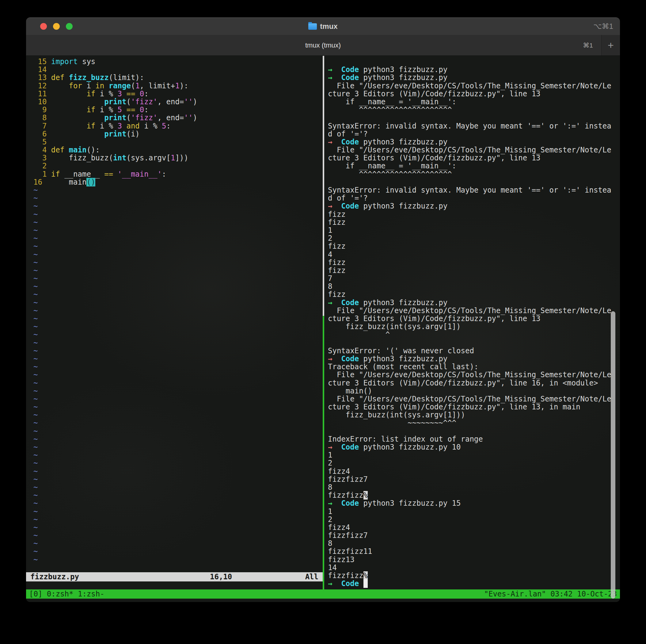 The image size is (646, 644). I want to click on window-title-group: tmux, so click(323, 26).